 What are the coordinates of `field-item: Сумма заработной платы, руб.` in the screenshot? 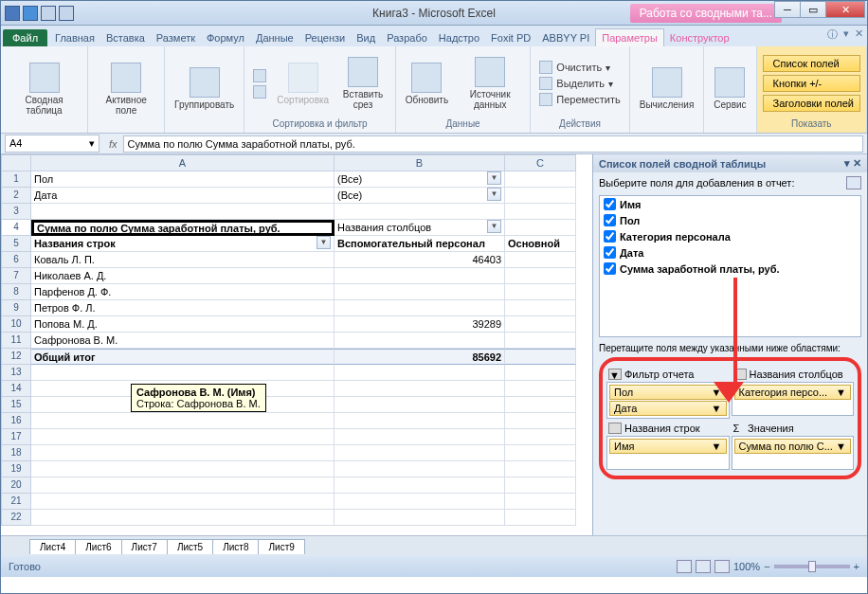 It's located at (730, 269).